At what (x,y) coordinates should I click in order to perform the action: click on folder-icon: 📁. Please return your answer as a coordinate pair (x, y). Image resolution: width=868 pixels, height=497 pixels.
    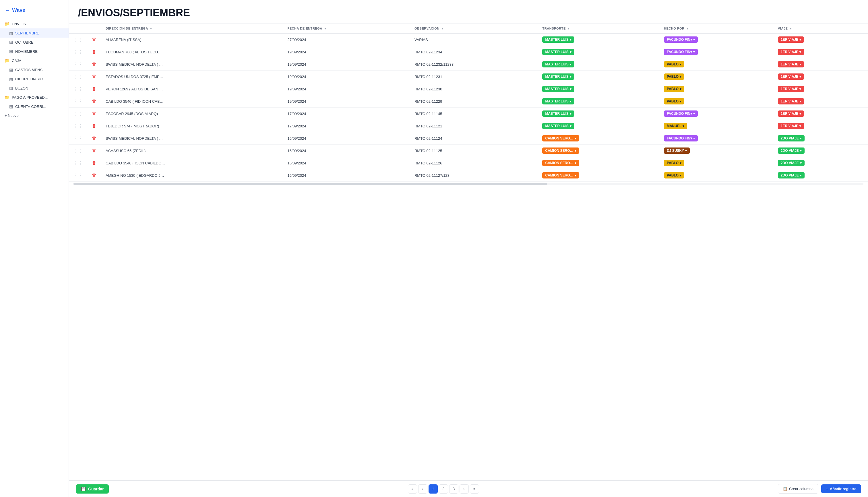
    Looking at the image, I should click on (7, 61).